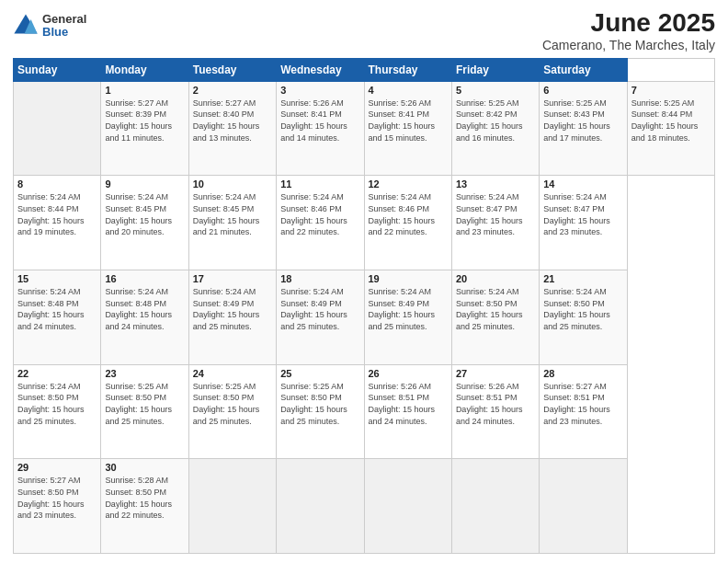  What do you see at coordinates (64, 26) in the screenshot?
I see `logo-text: General Blue` at bounding box center [64, 26].